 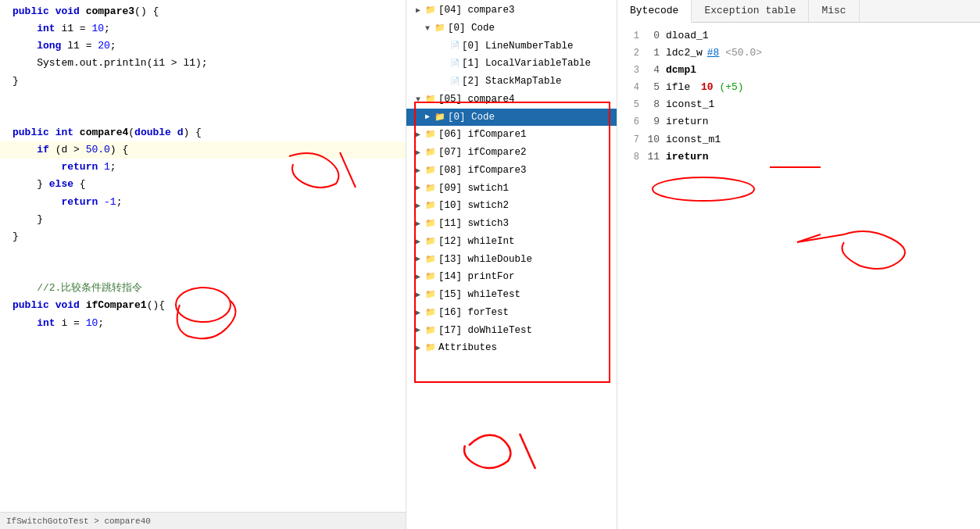 What do you see at coordinates (511, 28) in the screenshot?
I see `tree-item-code0: ▼ 📁 [0] Code` at bounding box center [511, 28].